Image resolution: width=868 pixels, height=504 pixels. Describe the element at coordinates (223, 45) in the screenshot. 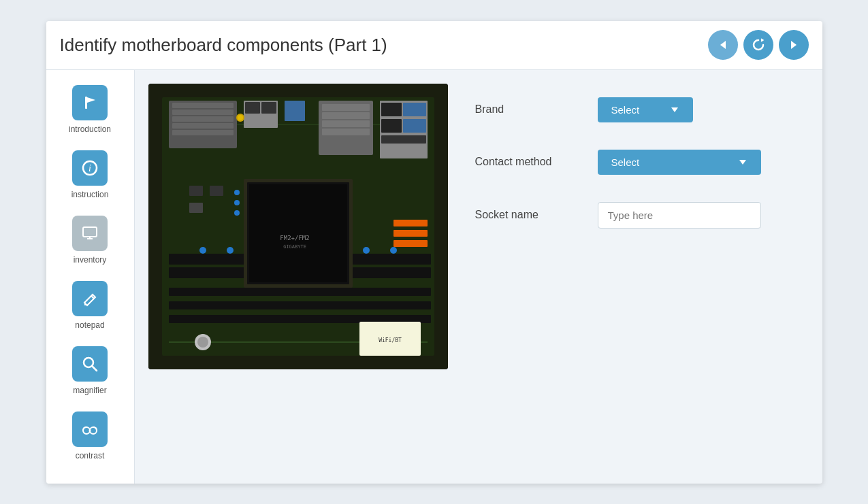

I see `page-title: Identify motherboard components (Part 1)` at that location.